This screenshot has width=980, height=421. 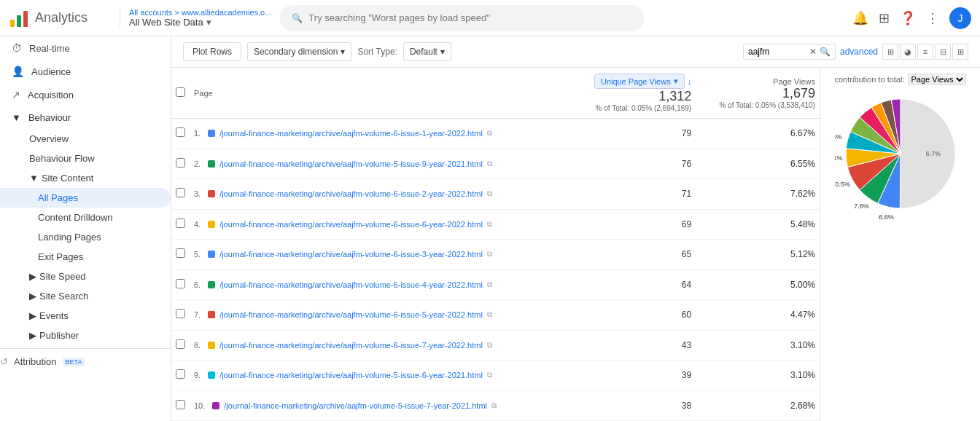 What do you see at coordinates (85, 138) in the screenshot?
I see `sidebar-item-overview: Overview` at bounding box center [85, 138].